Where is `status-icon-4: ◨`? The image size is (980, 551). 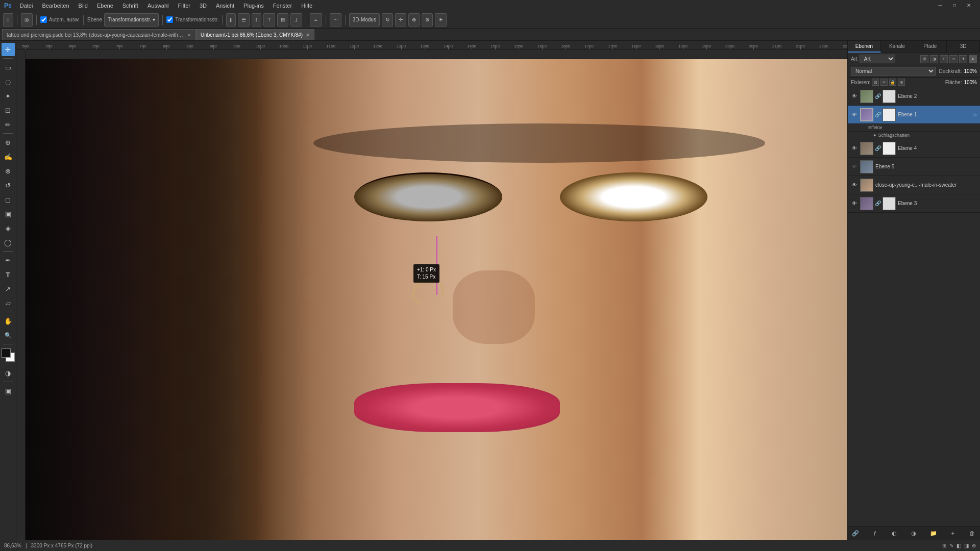 status-icon-4: ◨ is located at coordinates (967, 546).